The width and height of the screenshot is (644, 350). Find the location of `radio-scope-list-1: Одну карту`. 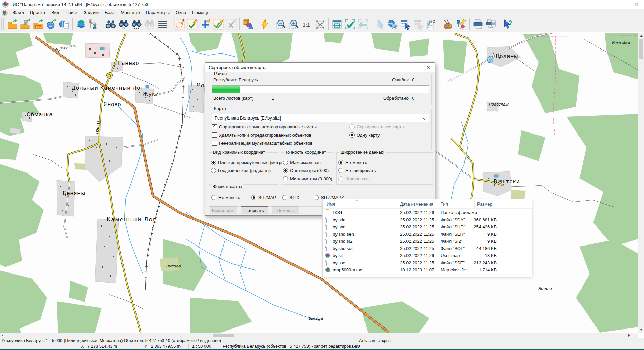

radio-scope-list-1: Одну карту is located at coordinates (377, 135).